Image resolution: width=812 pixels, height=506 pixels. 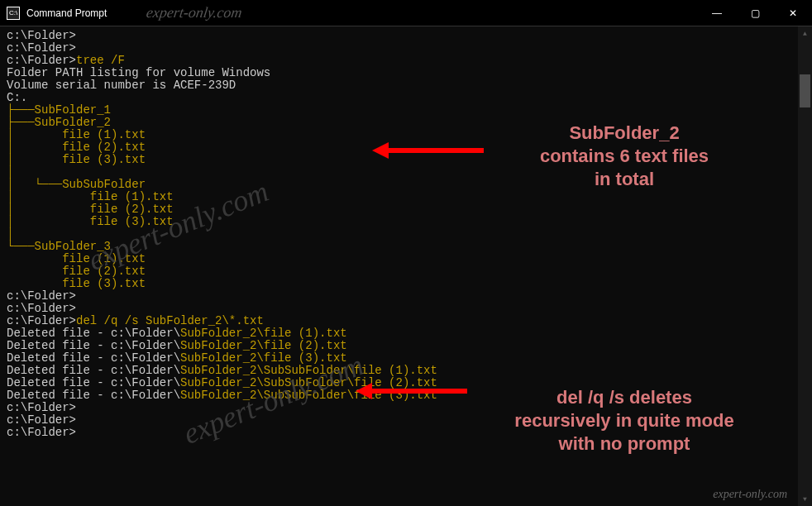 What do you see at coordinates (399, 61) in the screenshot?
I see `cmd-tree-line: c:\Folder>tree /F` at bounding box center [399, 61].